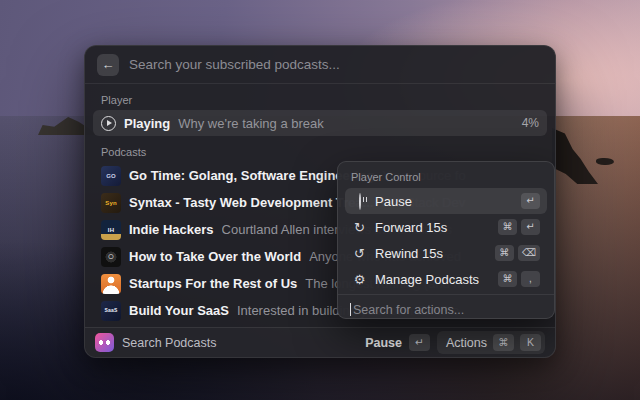 The height and width of the screenshot is (400, 640). I want to click on action-item: ↺ Rewind 15s ⌘⌫, so click(446, 253).